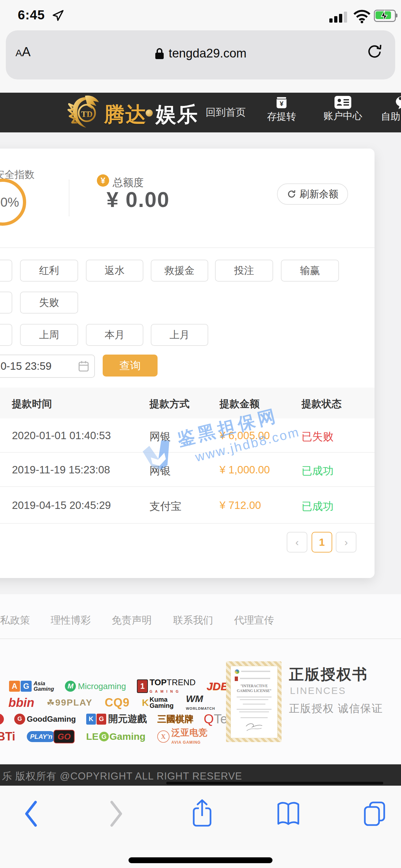 This screenshot has height=868, width=401. Describe the element at coordinates (313, 194) in the screenshot. I see `refresh-balance-button: 刷新余额` at that location.